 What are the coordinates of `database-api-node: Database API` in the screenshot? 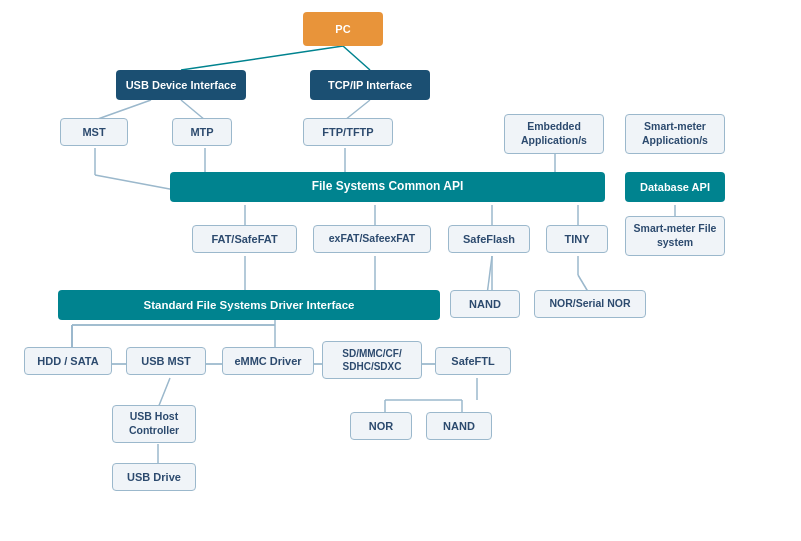 It's located at (675, 187).